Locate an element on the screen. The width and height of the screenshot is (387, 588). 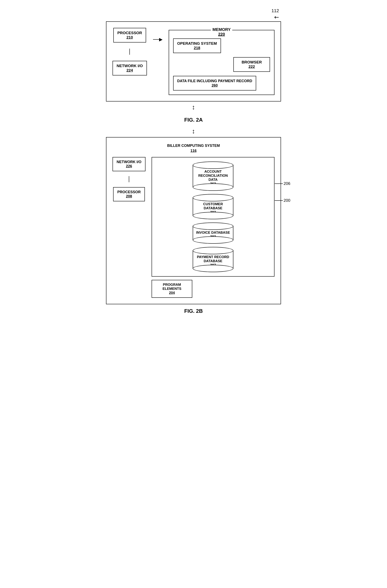
invoice-database-db: INVOICE DATABASE 203 is located at coordinates (213, 233).